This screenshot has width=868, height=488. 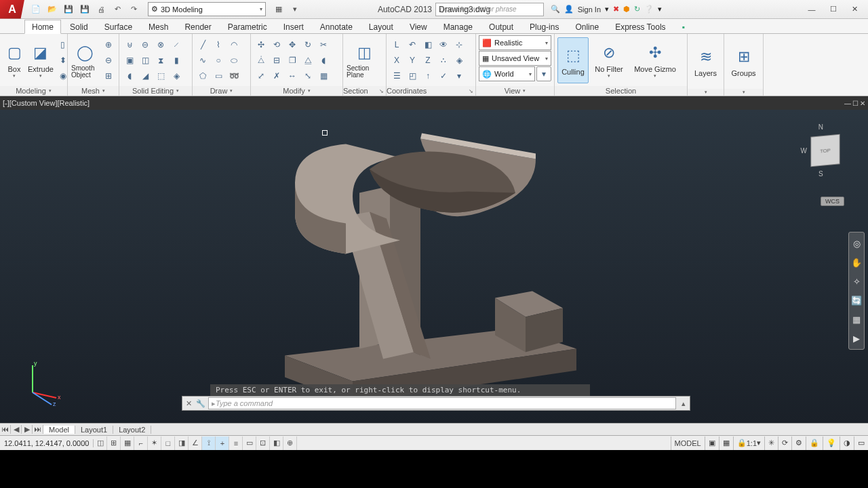 I want to click on tab-render: Render, so click(x=198, y=26).